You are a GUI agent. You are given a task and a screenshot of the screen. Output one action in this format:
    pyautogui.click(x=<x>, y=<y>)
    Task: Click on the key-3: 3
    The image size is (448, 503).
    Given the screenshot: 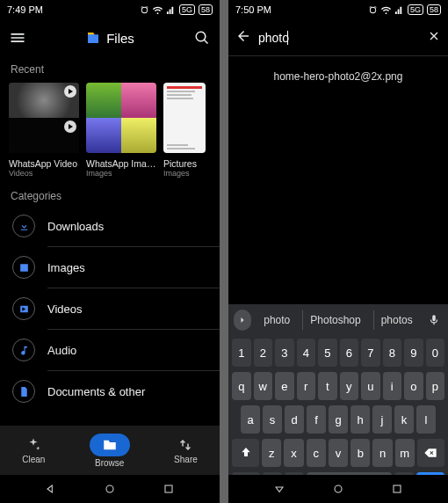 What is the action you would take?
    pyautogui.click(x=285, y=353)
    